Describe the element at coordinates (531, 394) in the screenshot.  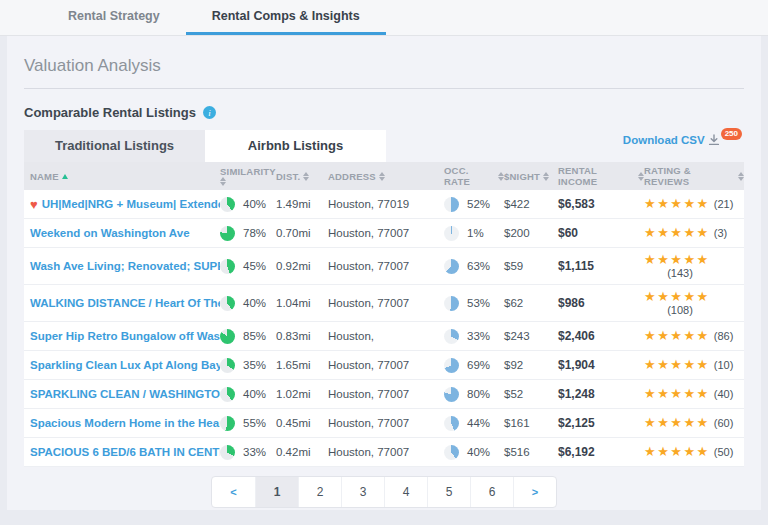
I see `night-price-value: $52` at that location.